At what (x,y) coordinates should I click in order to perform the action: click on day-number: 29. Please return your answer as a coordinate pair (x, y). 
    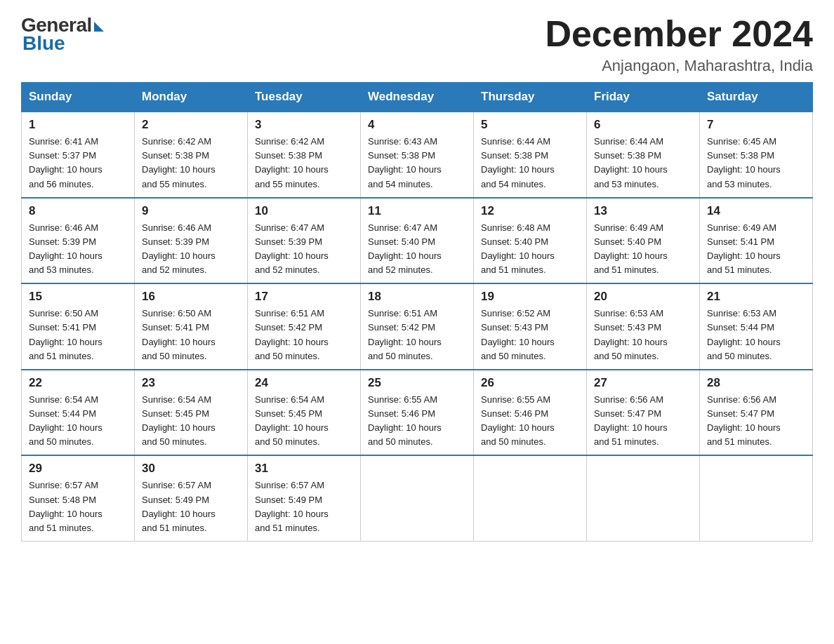
    Looking at the image, I should click on (78, 469).